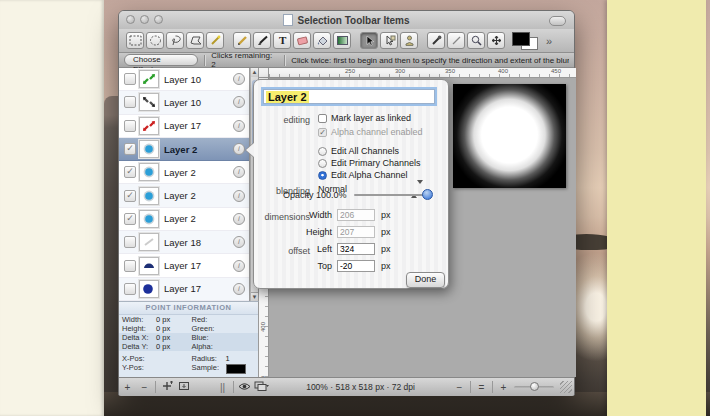 This screenshot has height=416, width=710. I want to click on line-tool-icon, so click(456, 40).